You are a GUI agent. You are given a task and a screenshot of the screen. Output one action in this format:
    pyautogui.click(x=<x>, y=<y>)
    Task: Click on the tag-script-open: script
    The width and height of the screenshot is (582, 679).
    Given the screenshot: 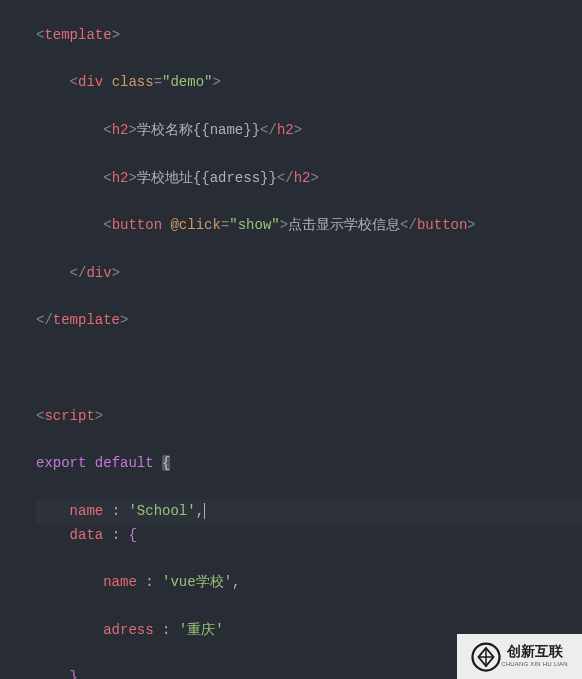 What is the action you would take?
    pyautogui.click(x=69, y=416)
    